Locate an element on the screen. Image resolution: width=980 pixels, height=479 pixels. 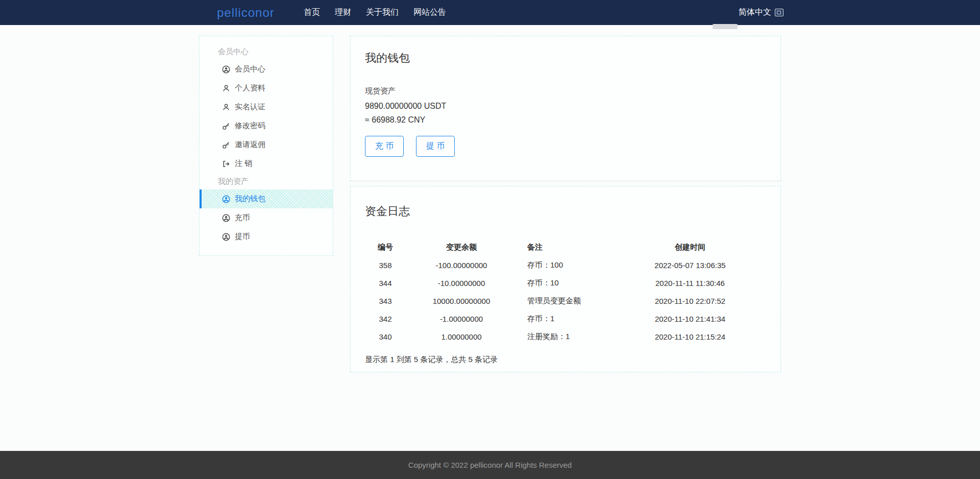
sidebar-item-label: 会员中心 is located at coordinates (250, 69).